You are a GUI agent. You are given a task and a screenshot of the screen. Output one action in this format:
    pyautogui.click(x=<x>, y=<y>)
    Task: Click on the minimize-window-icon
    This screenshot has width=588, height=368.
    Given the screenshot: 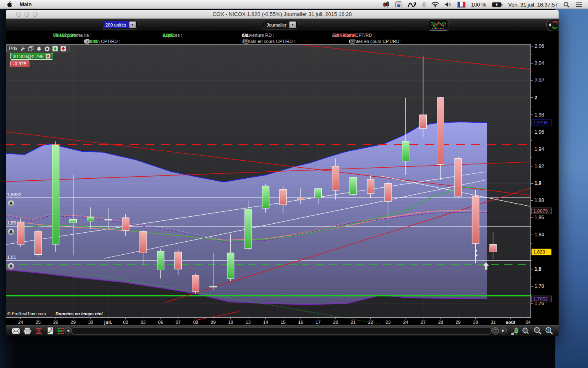 What is the action you would take?
    pyautogui.click(x=27, y=14)
    